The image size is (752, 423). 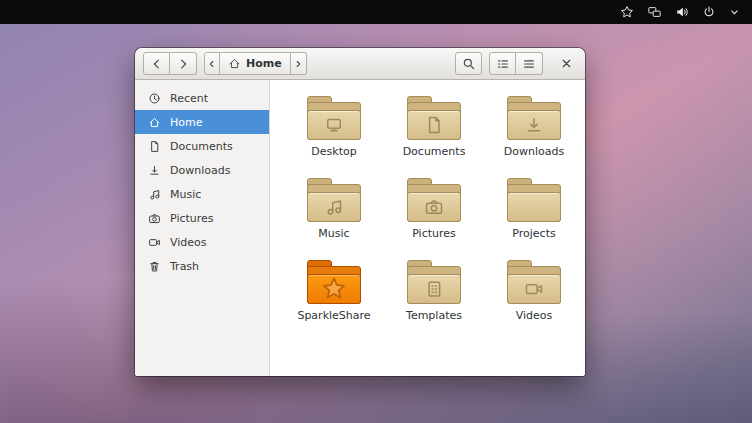 I want to click on sidebar-item-documents: Documents, so click(x=202, y=146).